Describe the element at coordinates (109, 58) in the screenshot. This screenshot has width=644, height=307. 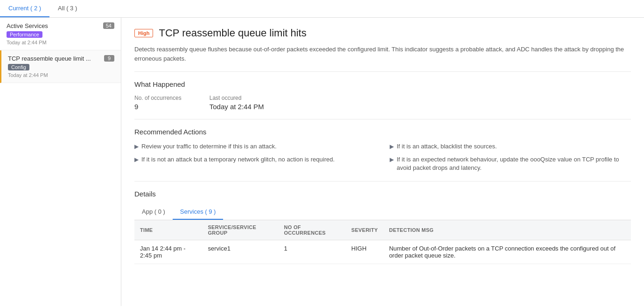
I see `sidebar-item-badge-tcp: 9` at that location.